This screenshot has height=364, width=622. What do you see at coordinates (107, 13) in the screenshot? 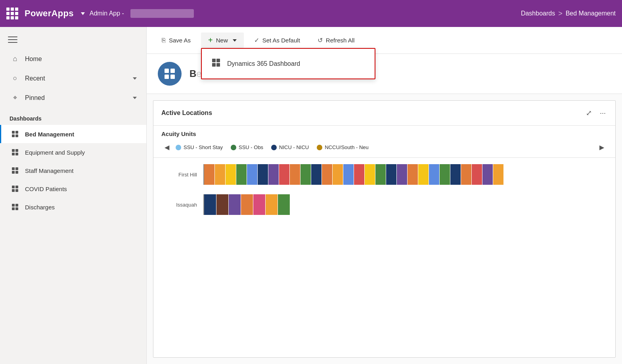
I see `admin-app-label: Admin App -` at bounding box center [107, 13].